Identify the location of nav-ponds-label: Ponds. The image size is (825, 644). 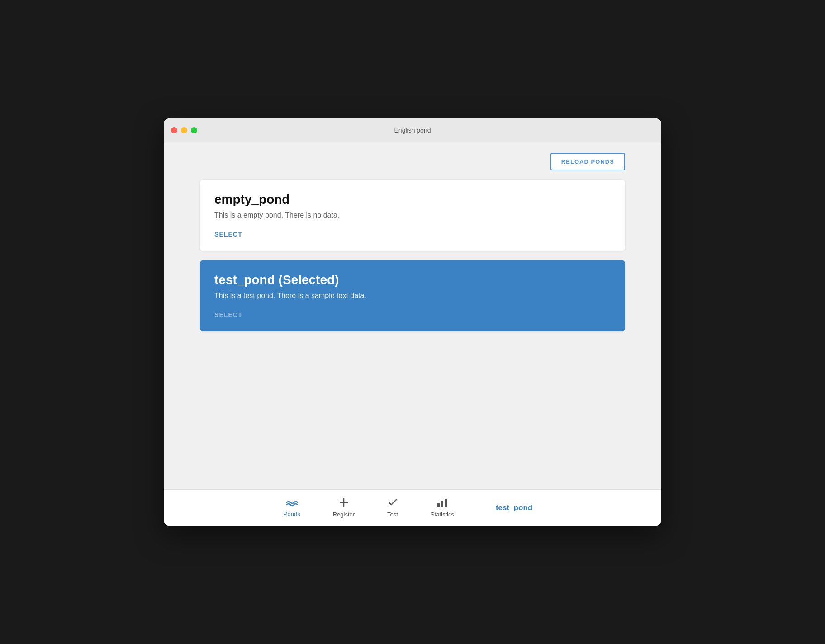
(292, 514).